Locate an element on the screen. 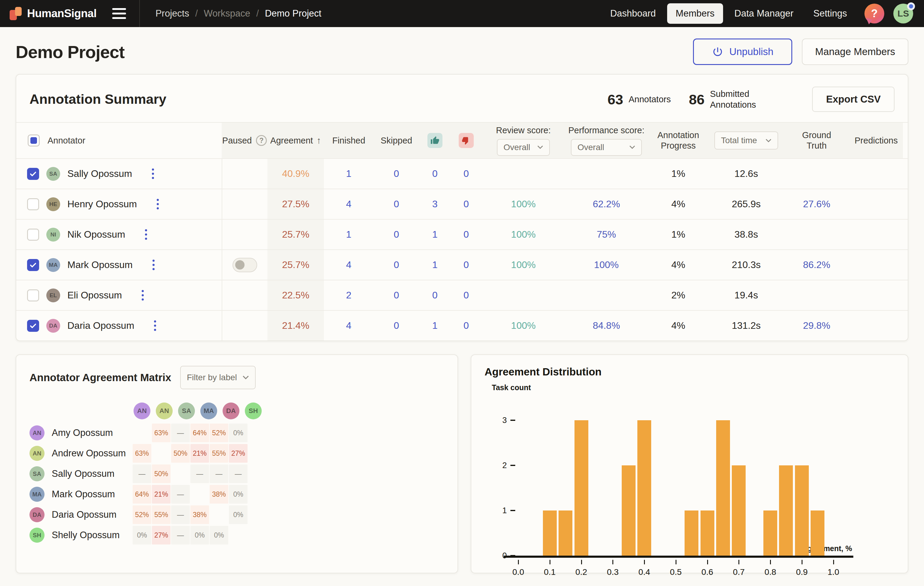 The height and width of the screenshot is (586, 924). total-time-select: Total time is located at coordinates (746, 140).